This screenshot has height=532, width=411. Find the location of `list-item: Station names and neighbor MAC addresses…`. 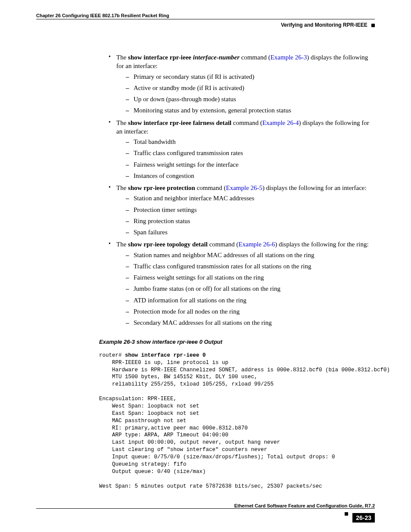

list-item: Station names and neighbor MAC addresses… is located at coordinates (250, 255).